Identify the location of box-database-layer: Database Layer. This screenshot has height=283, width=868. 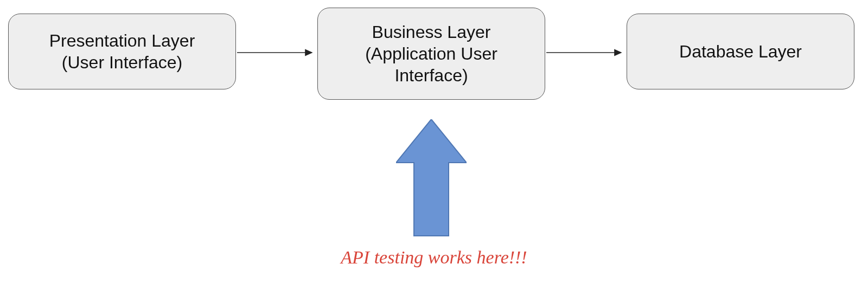
(741, 52).